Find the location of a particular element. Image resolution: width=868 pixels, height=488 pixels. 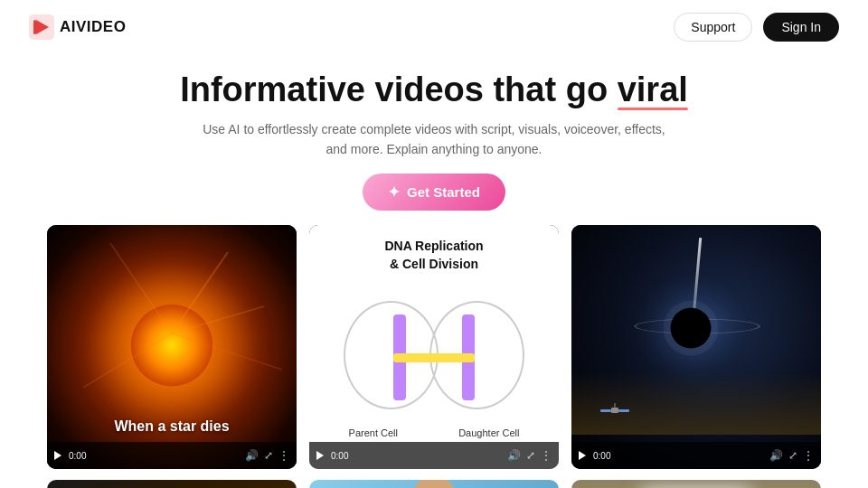

sparkle-icon: ✦ is located at coordinates (394, 192).